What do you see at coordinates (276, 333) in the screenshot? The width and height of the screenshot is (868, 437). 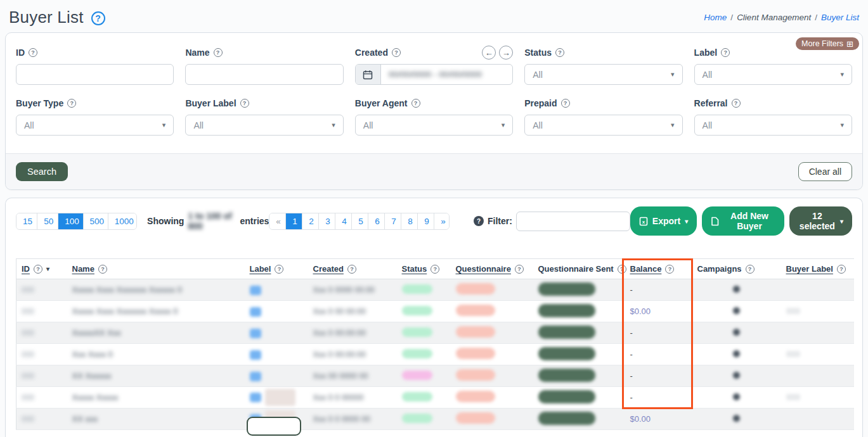 I see `cell-label` at bounding box center [276, 333].